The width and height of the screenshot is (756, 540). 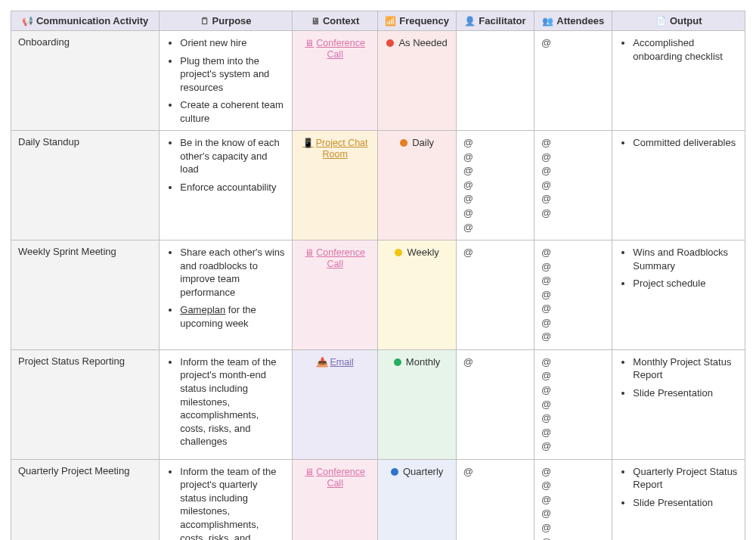 What do you see at coordinates (423, 142) in the screenshot?
I see `frequency-label: Daily` at bounding box center [423, 142].